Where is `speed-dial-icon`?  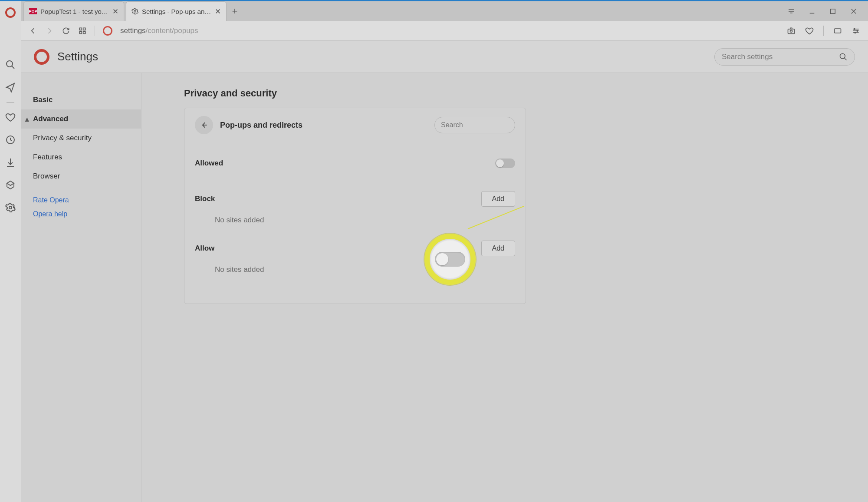
speed-dial-icon is located at coordinates (82, 31).